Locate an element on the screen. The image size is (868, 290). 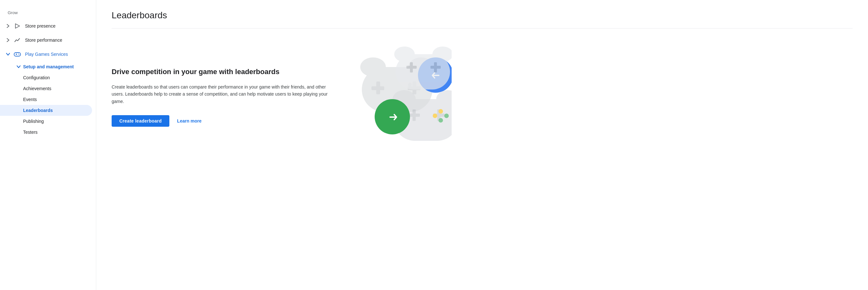
sidebar-sub-sub-item-publishing: Publishing is located at coordinates (46, 121).